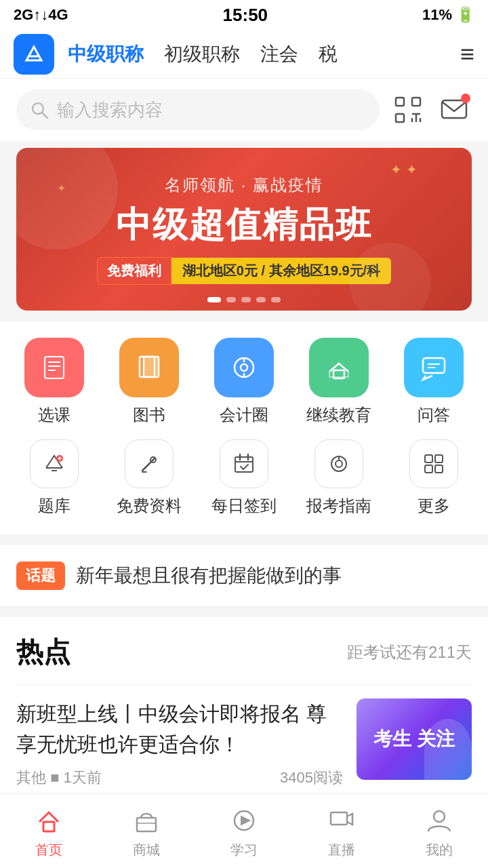 Image resolution: width=488 pixels, height=868 pixels. Describe the element at coordinates (244, 415) in the screenshot. I see `kuaijiquan-label: 会计圈` at that location.